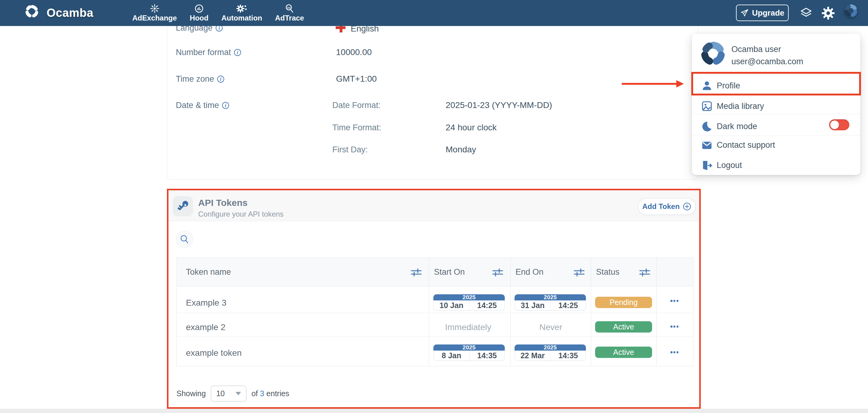 This screenshot has height=413, width=868. What do you see at coordinates (828, 13) in the screenshot?
I see `settings-gear-icon` at bounding box center [828, 13].